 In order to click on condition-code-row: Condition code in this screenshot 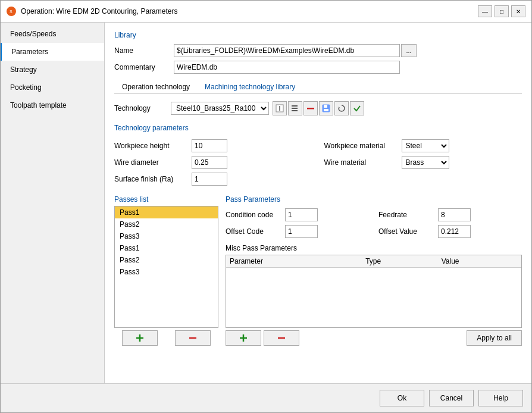, I will do `click(298, 215)`.